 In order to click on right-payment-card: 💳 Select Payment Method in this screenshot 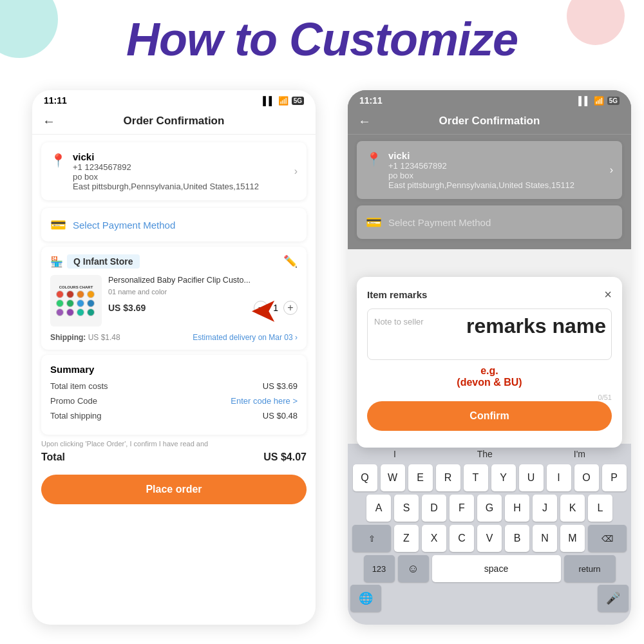, I will do `click(489, 222)`.